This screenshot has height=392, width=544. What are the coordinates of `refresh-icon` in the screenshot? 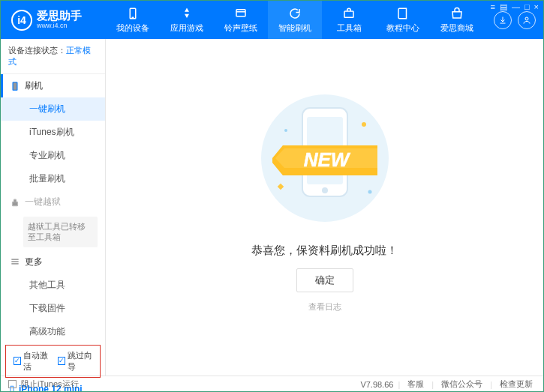 It's located at (295, 13).